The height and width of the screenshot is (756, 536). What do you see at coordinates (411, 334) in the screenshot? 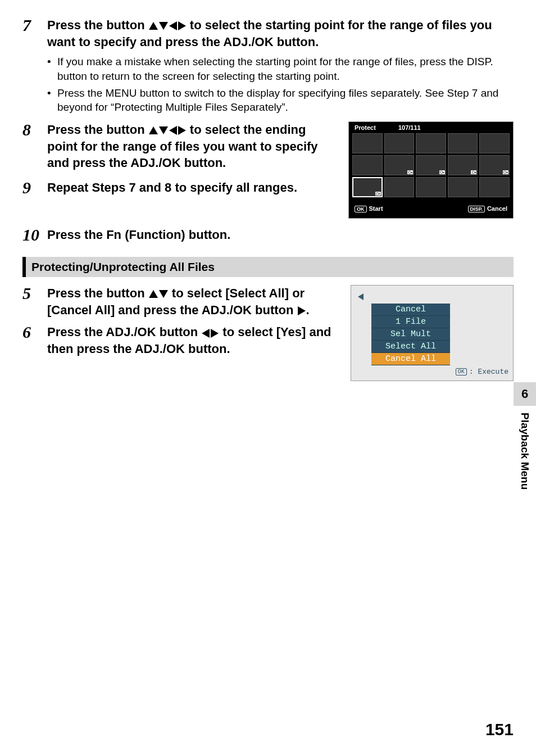
I see `menu-item: Sel Mult` at bounding box center [411, 334].